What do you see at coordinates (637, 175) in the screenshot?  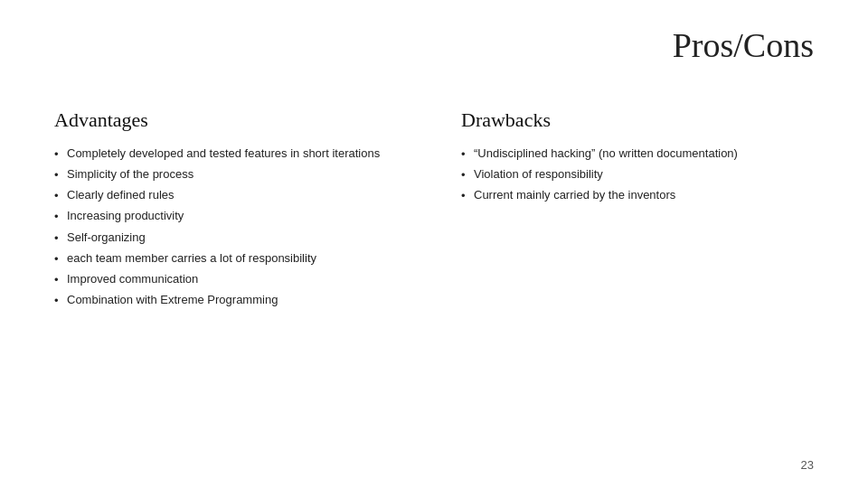 I see `drawbacks-list: •“Undisciplined hacking” (no written doc…` at bounding box center [637, 175].